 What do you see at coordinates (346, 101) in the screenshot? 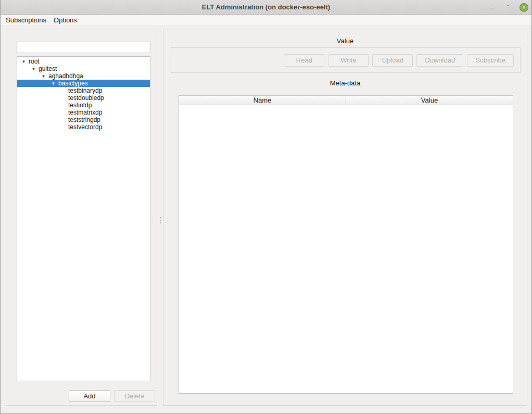
I see `metadata-table-header: Name Value` at bounding box center [346, 101].